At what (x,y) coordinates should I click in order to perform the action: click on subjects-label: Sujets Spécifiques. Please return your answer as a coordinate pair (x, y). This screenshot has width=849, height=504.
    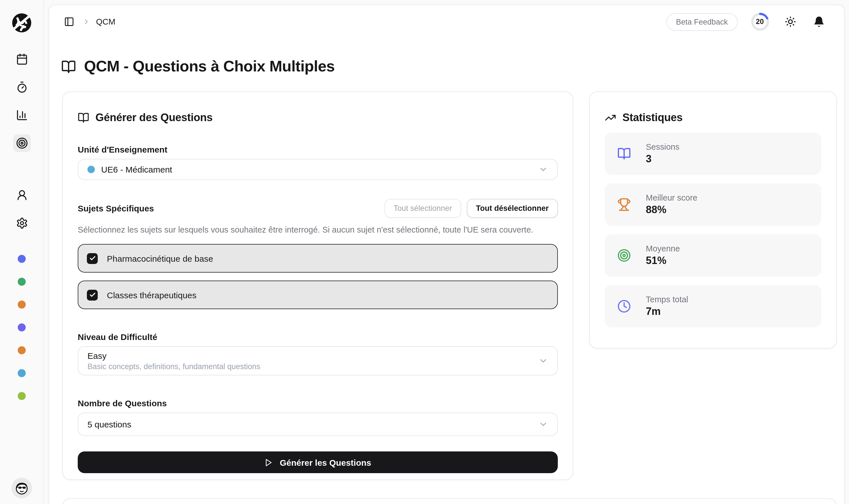
    Looking at the image, I should click on (116, 209).